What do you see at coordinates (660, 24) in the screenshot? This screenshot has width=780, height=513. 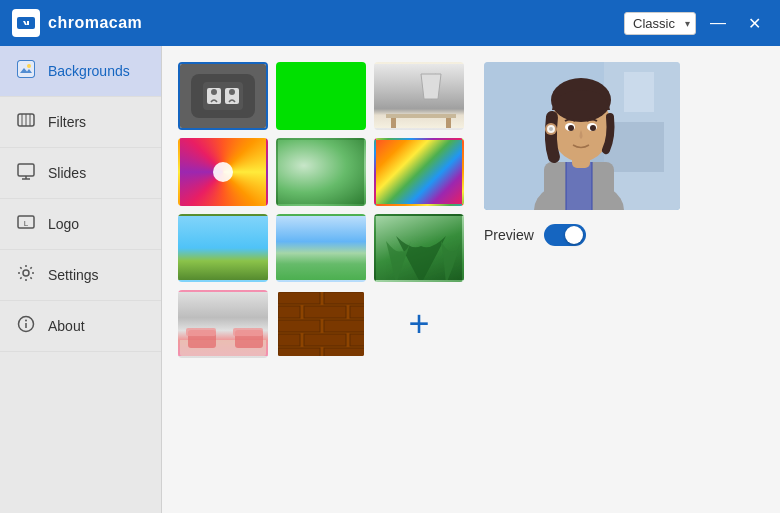 I see `theme-select: Classic Dark Light` at bounding box center [660, 24].